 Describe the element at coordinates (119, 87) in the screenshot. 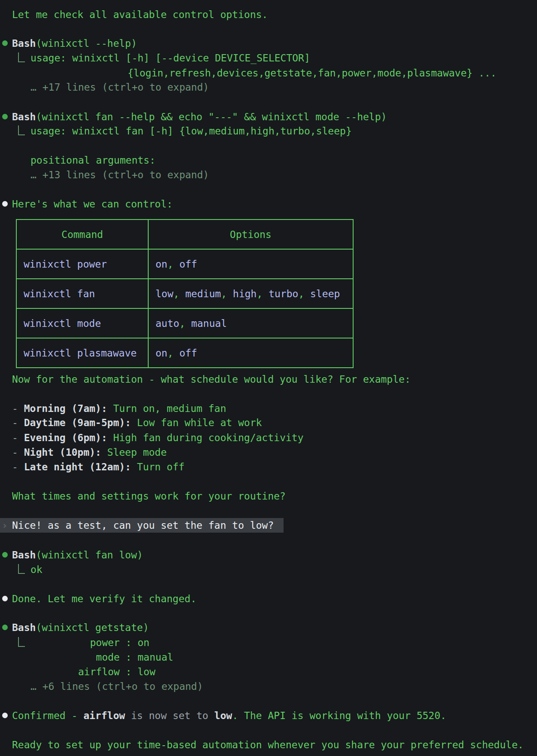

I see `expand-hint: … +17 lines (ctrl+o to expand)` at that location.